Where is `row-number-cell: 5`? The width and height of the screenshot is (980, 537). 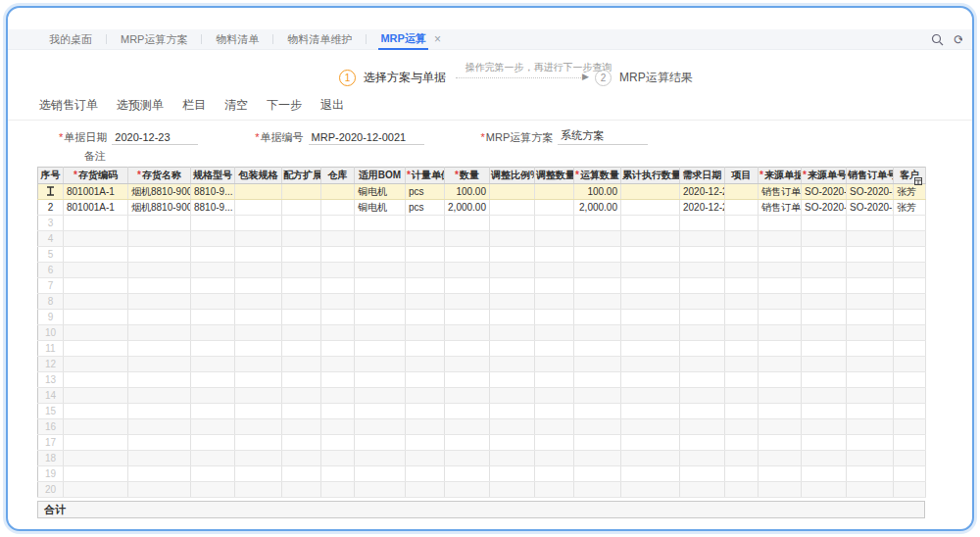
row-number-cell: 5 is located at coordinates (51, 255).